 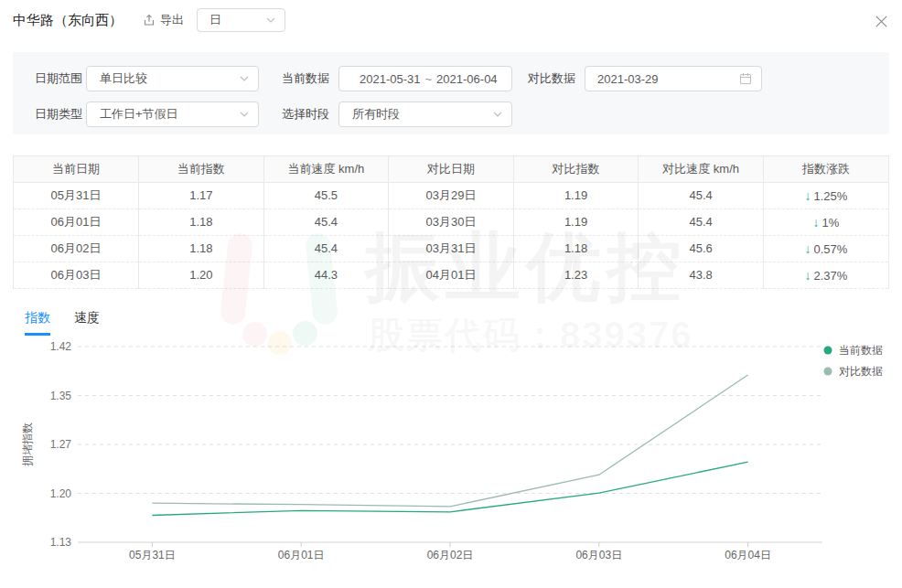 What do you see at coordinates (825, 274) in the screenshot?
I see `index-change-cell: ↓2.37%` at bounding box center [825, 274].